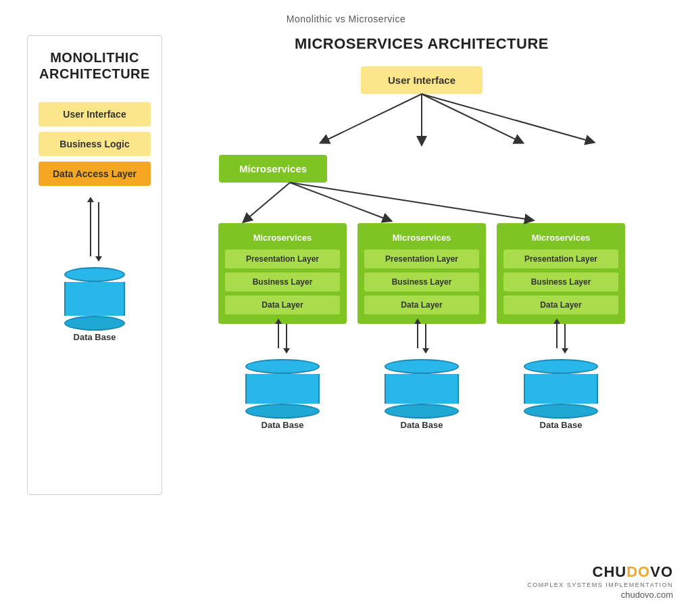  What do you see at coordinates (561, 259) in the screenshot?
I see `micro-layer-3-pres: Presentation Layer` at bounding box center [561, 259].